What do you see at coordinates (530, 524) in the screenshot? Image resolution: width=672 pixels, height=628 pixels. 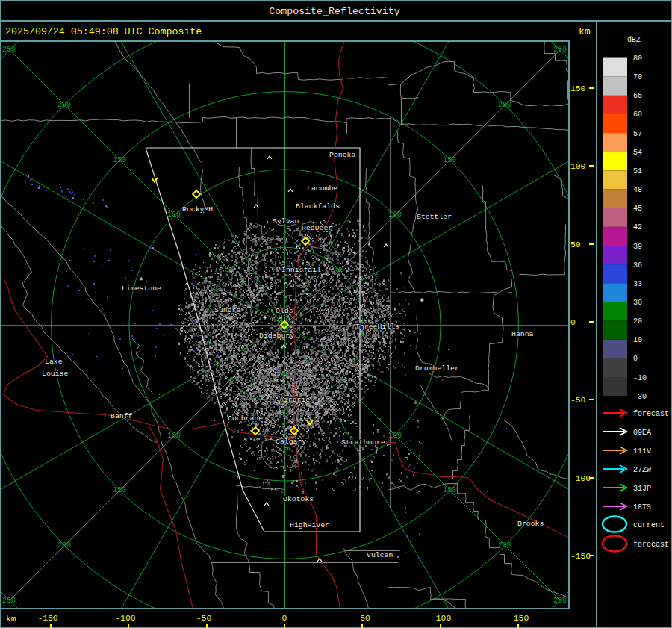 I see `svg-text: Brooks` at bounding box center [530, 524].